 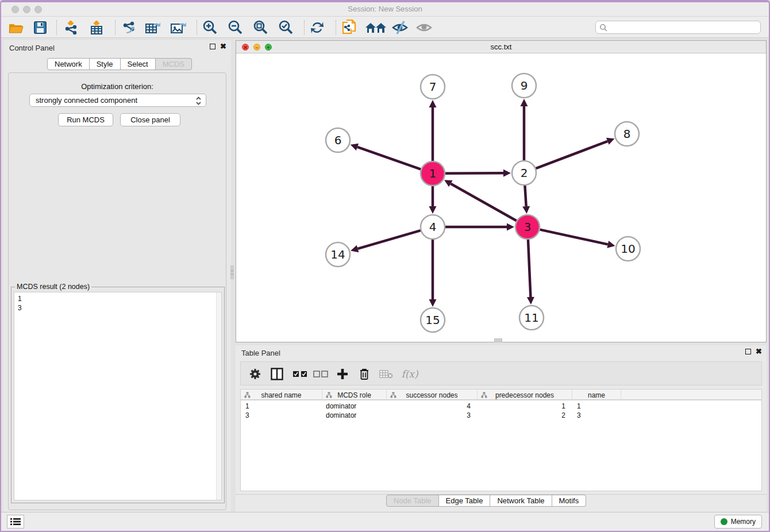 What do you see at coordinates (501, 47) in the screenshot?
I see `network-window-titlebar: ✕ − + scc.txt` at bounding box center [501, 47].